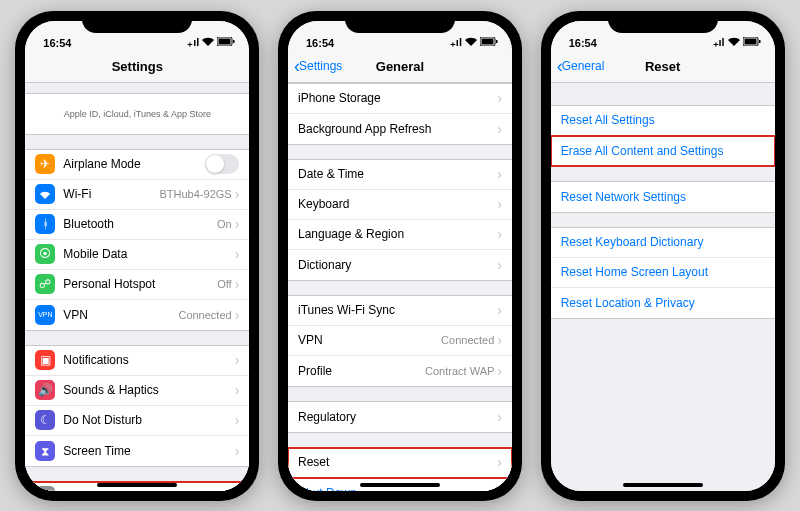 The image size is (800, 511). I want to click on lang-label: Language & Region, so click(398, 234).